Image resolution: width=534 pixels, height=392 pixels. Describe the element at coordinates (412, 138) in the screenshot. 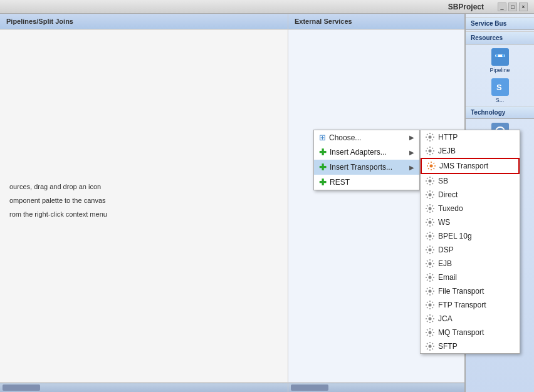

I see `choose-submenu-arrow: ▶` at that location.